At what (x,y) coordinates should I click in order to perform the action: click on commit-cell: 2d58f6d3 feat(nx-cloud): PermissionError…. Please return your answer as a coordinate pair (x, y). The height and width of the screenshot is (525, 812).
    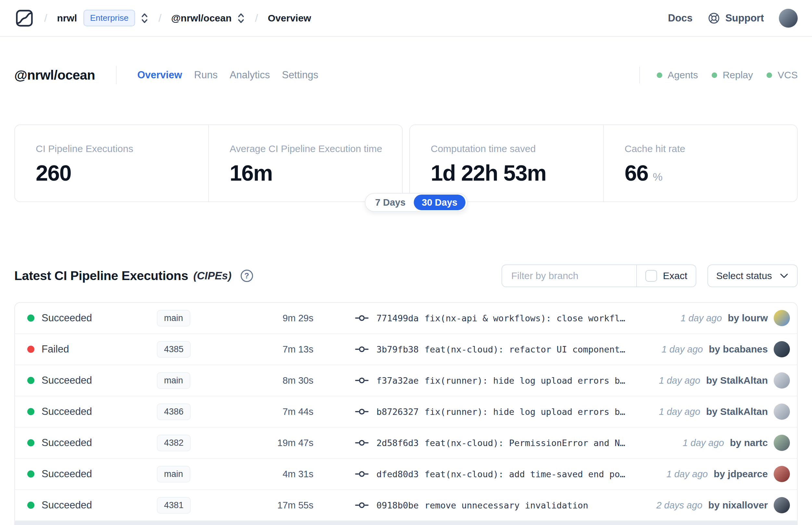
    Looking at the image, I should click on (498, 443).